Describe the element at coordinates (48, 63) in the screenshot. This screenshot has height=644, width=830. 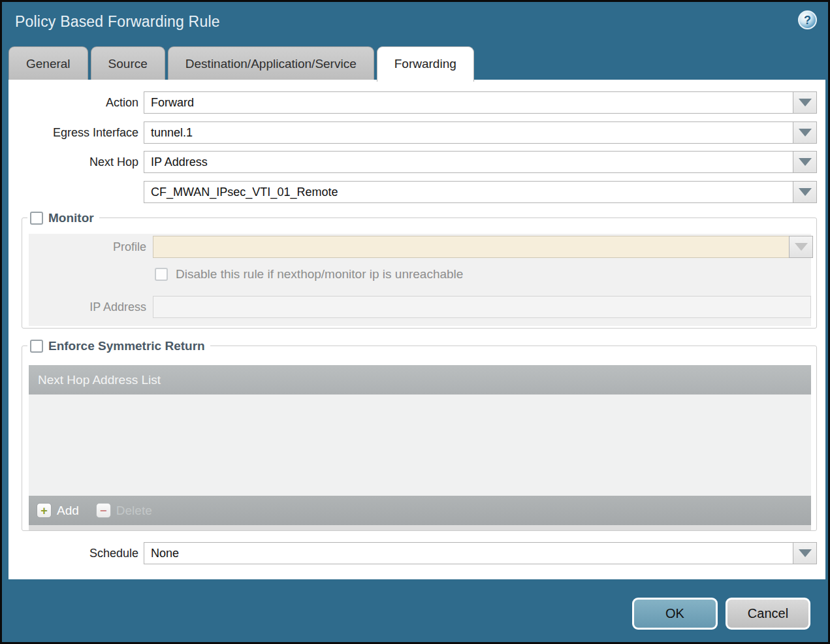
I see `tab-general: General` at that location.